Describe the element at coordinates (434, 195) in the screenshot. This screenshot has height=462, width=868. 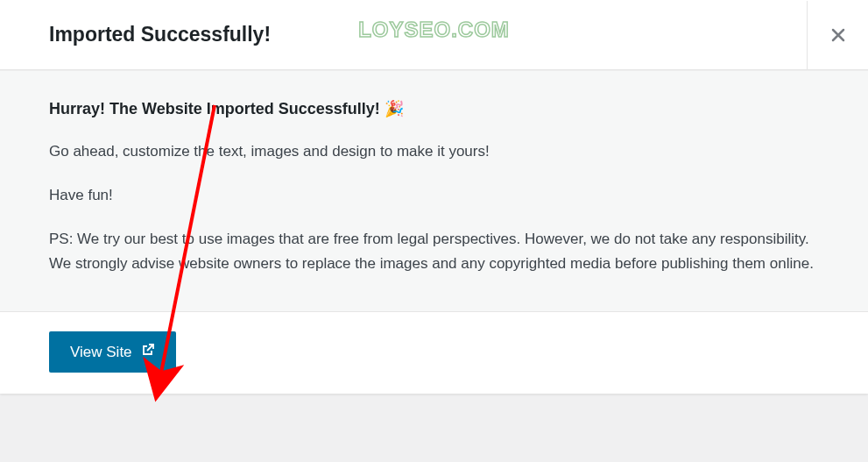
I see `havefun-text: Have fun!` at that location.